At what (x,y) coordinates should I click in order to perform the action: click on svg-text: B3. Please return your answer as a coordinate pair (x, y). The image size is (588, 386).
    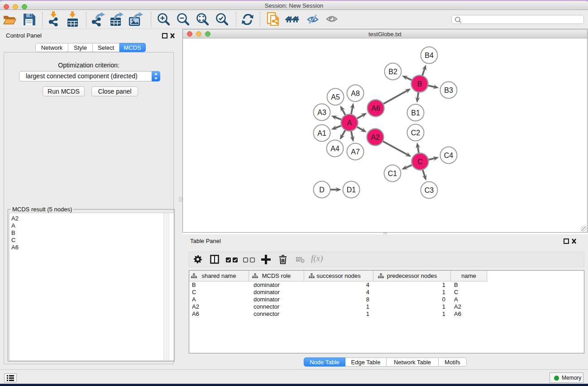
    Looking at the image, I should click on (449, 91).